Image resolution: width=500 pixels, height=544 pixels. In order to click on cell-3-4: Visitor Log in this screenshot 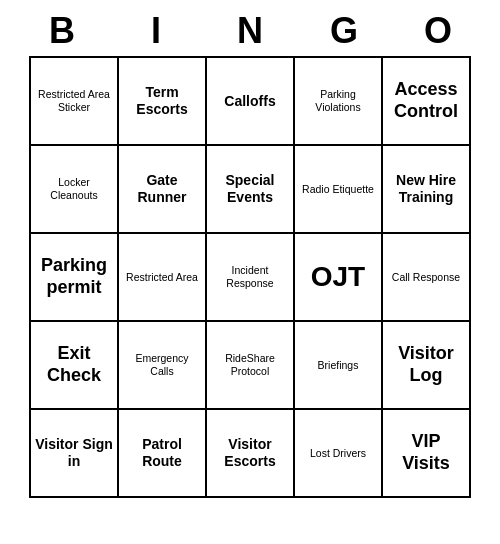, I will do `click(427, 366)`.